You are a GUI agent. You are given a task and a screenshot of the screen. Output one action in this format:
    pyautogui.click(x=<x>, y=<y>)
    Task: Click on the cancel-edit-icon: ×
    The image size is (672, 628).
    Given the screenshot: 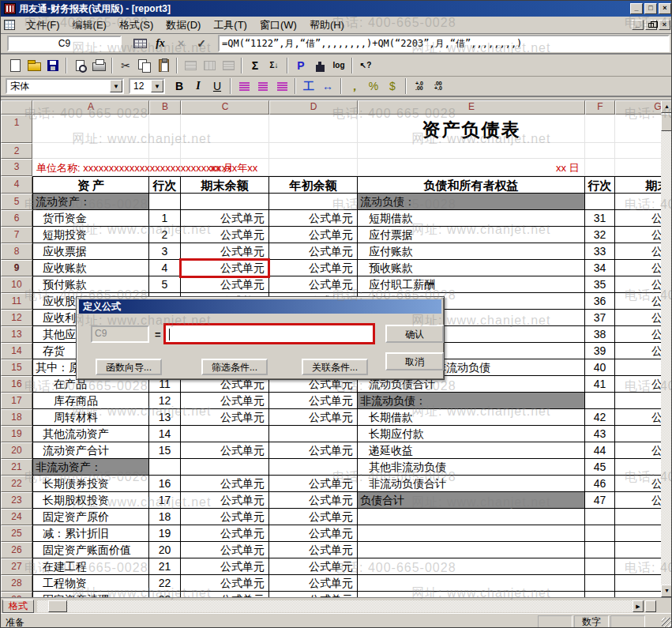 What is the action you would take?
    pyautogui.click(x=181, y=43)
    